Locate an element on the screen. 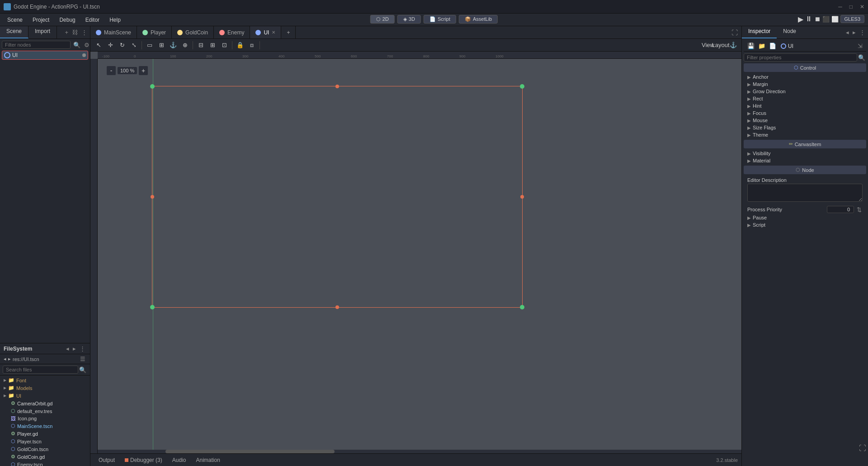  prop-script: ▶ Script is located at coordinates (805, 225).